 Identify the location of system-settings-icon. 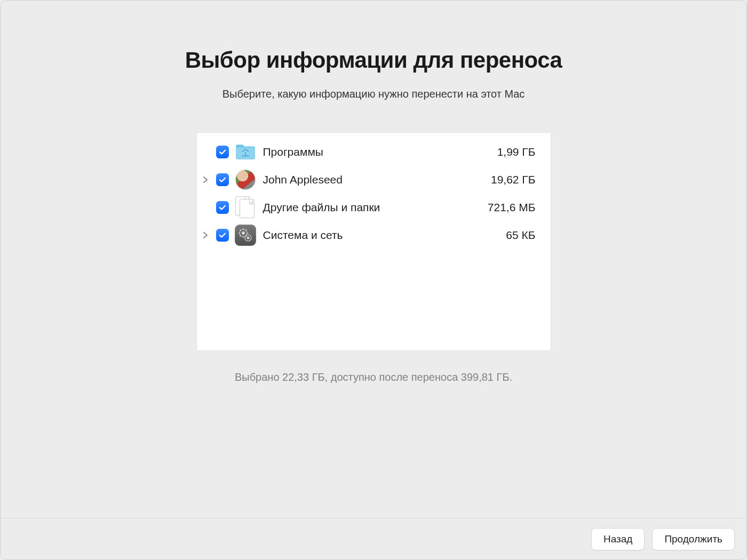
(245, 235).